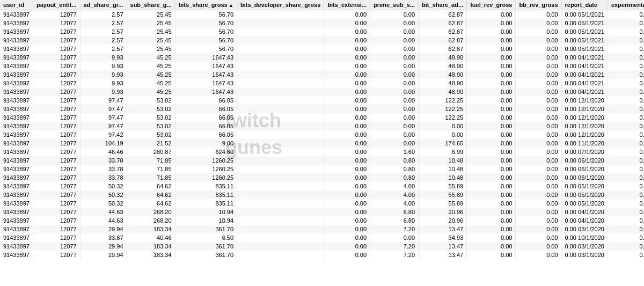  What do you see at coordinates (322, 246) in the screenshot?
I see `table-row: 914338971207729.94183.34361.700.007.2013…` at bounding box center [322, 246].